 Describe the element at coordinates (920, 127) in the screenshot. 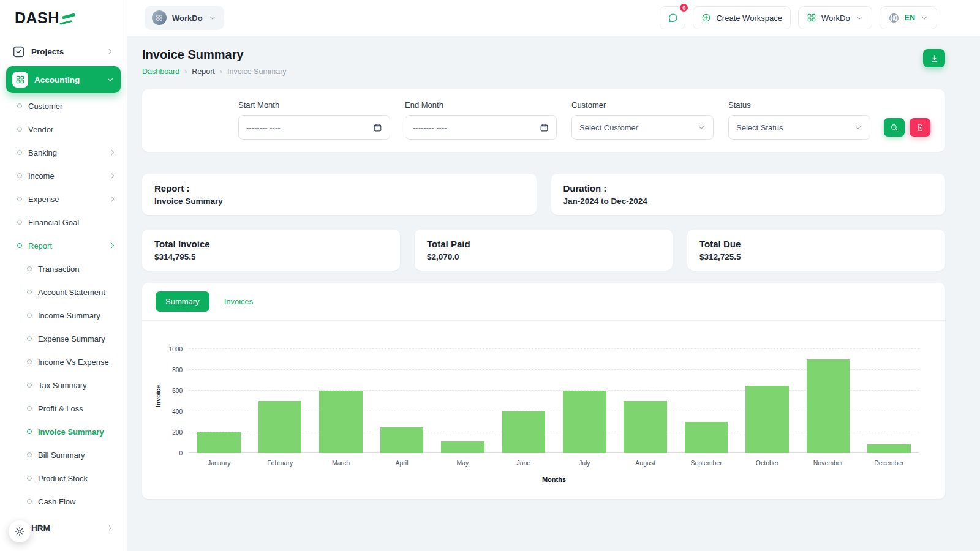

I see `reset-filter-button` at that location.